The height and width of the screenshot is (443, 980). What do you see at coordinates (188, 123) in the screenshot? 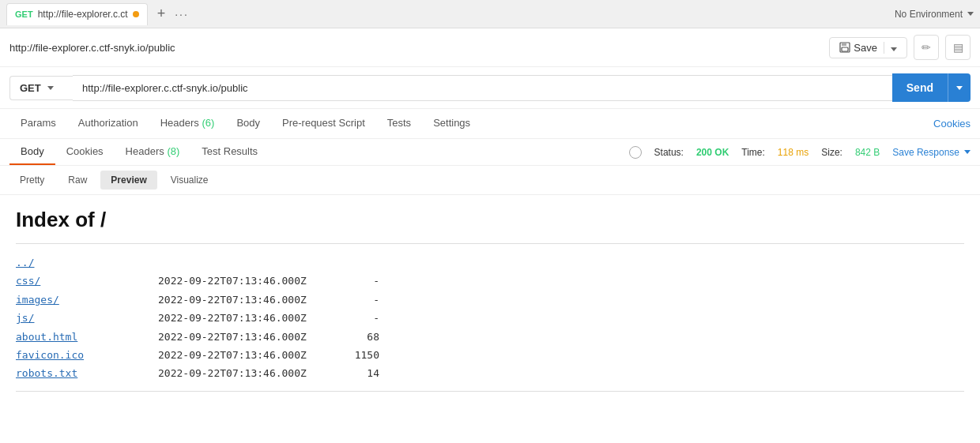
I see `tab-headers: Headers (6)` at bounding box center [188, 123].